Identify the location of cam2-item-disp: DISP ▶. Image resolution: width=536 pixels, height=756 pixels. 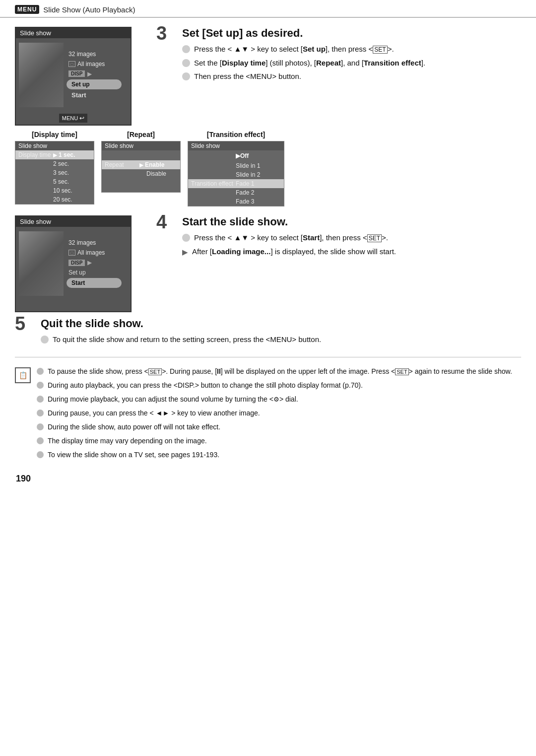
(97, 263).